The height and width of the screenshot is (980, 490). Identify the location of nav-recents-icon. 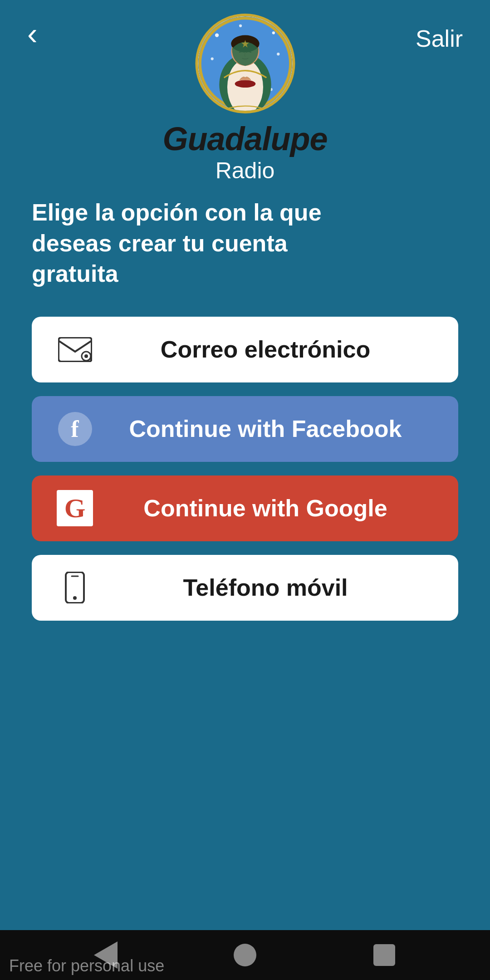
(384, 955).